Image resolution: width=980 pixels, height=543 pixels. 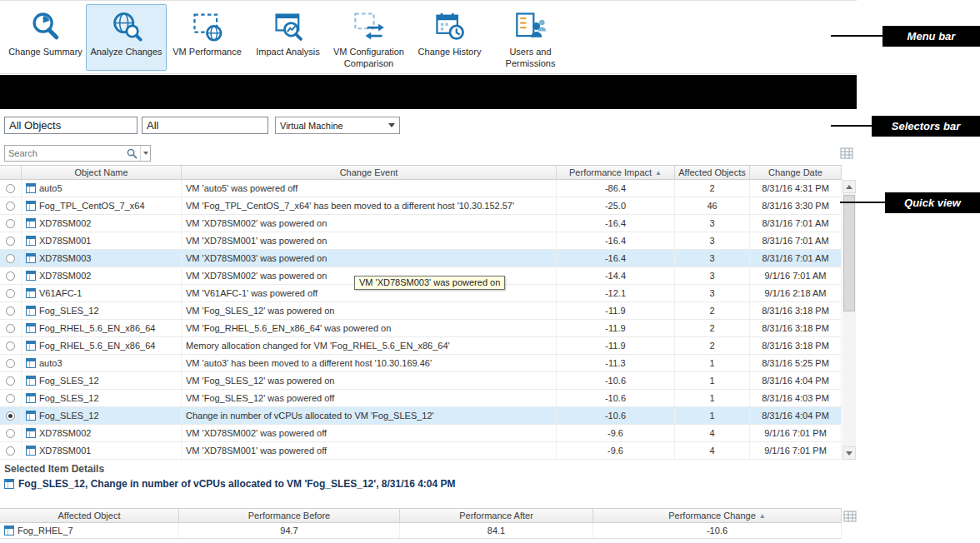 What do you see at coordinates (207, 37) in the screenshot?
I see `menu-item-vm-performance: VM Performance` at bounding box center [207, 37].